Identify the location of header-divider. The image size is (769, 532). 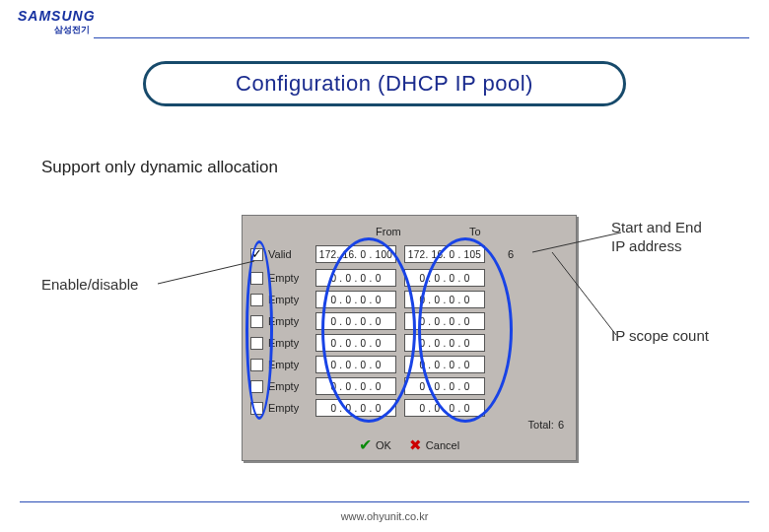
(422, 37).